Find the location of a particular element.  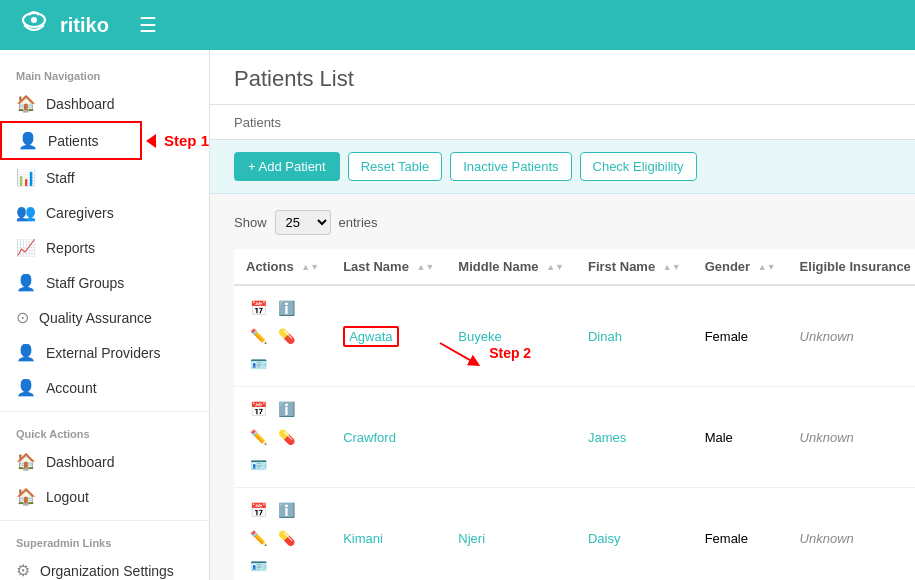

main-nav-label: Main Navigation is located at coordinates (104, 73).